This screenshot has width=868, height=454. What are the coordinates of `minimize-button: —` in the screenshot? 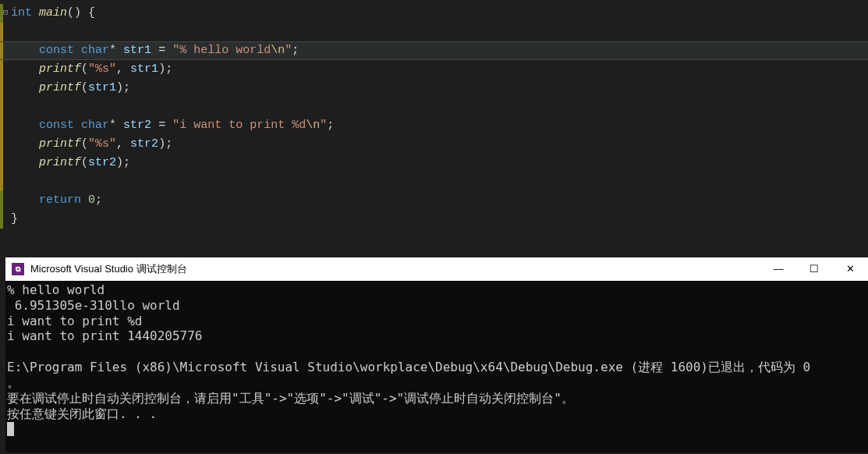 It's located at (778, 269).